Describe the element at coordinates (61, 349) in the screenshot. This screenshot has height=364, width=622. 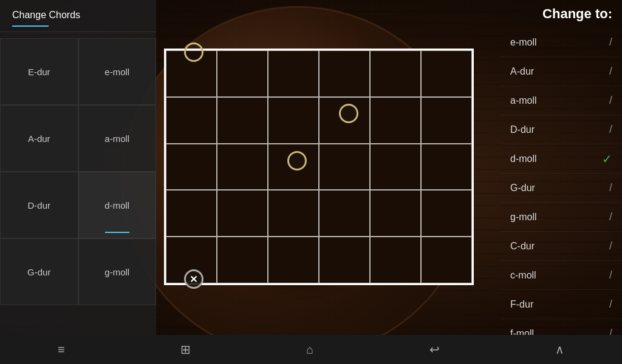
I see `menu-icon: ≡` at that location.